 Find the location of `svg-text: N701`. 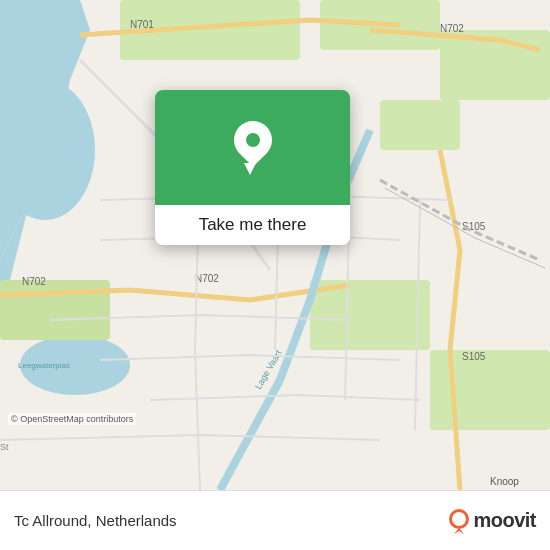

svg-text: N701 is located at coordinates (142, 24).